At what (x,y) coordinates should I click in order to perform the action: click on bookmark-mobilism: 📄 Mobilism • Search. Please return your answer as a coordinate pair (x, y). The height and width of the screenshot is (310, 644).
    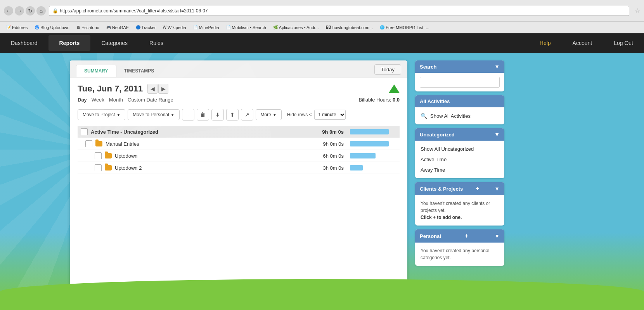
    Looking at the image, I should click on (246, 28).